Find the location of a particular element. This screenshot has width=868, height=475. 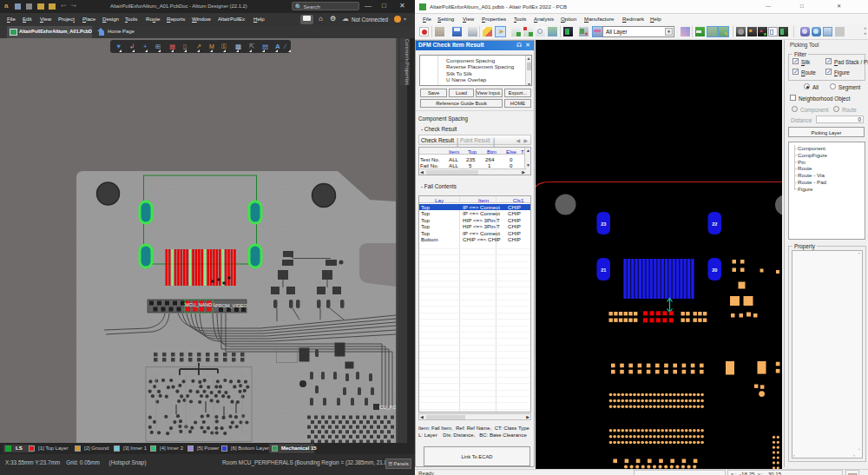

svg-text: 23 is located at coordinates (603, 224).